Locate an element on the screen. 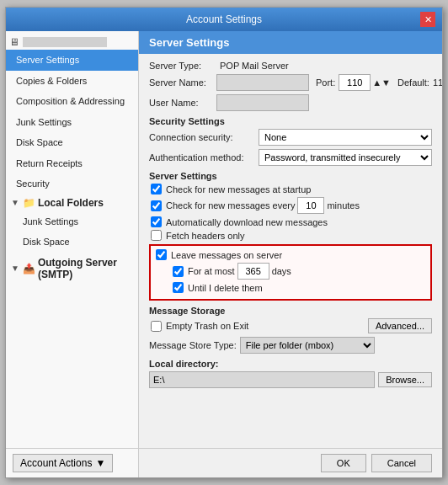 The width and height of the screenshot is (448, 485). dialog-footer: OK Cancel is located at coordinates (291, 463).